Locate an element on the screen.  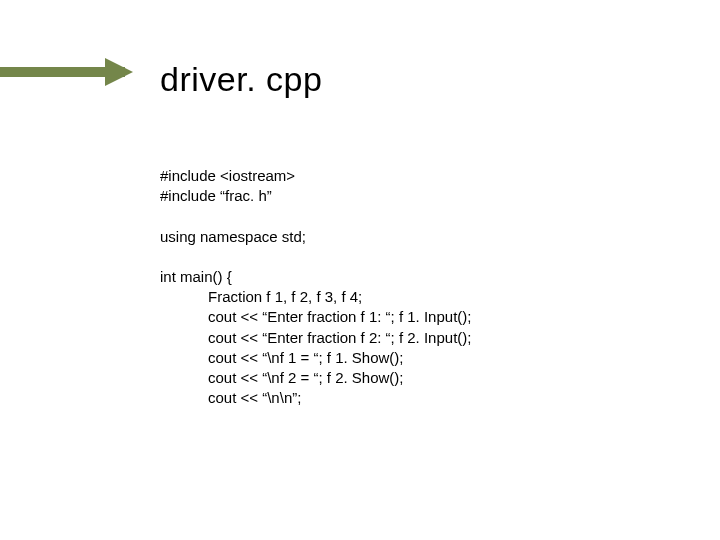
chevron-right-icon is located at coordinates (119, 72).